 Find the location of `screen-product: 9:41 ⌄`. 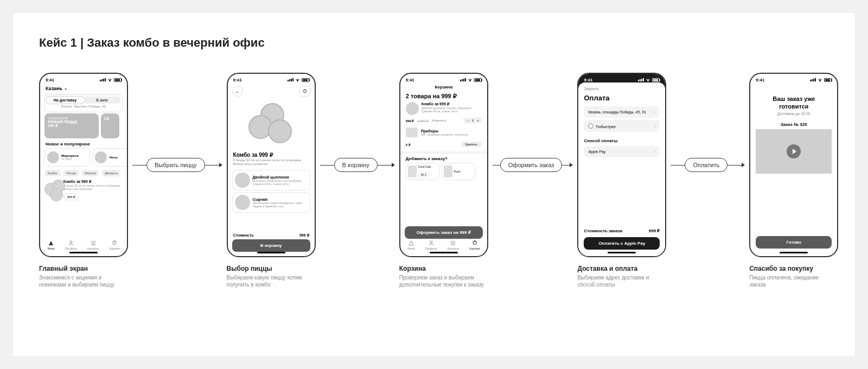

screen-product: 9:41 ⌄ is located at coordinates (271, 165).